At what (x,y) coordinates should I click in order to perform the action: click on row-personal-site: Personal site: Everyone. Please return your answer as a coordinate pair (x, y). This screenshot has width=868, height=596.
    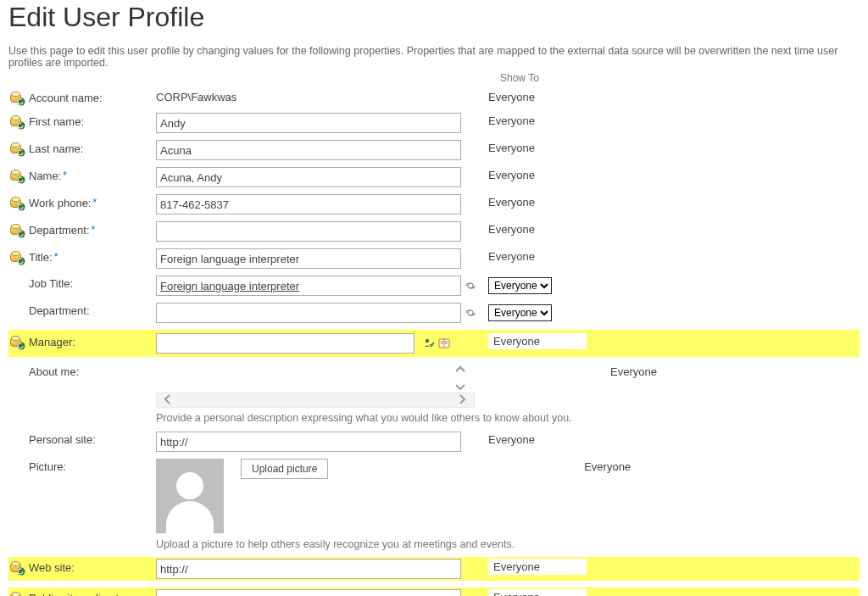
    Looking at the image, I should click on (434, 442).